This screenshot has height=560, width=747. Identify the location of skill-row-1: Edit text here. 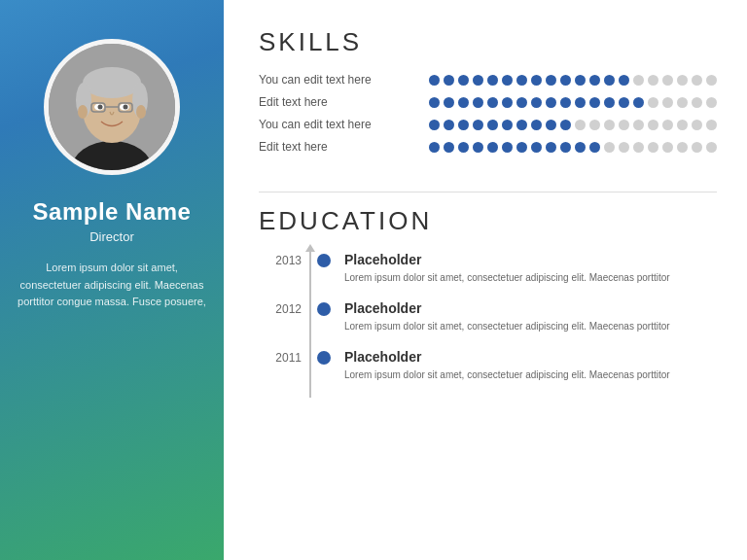
(488, 102).